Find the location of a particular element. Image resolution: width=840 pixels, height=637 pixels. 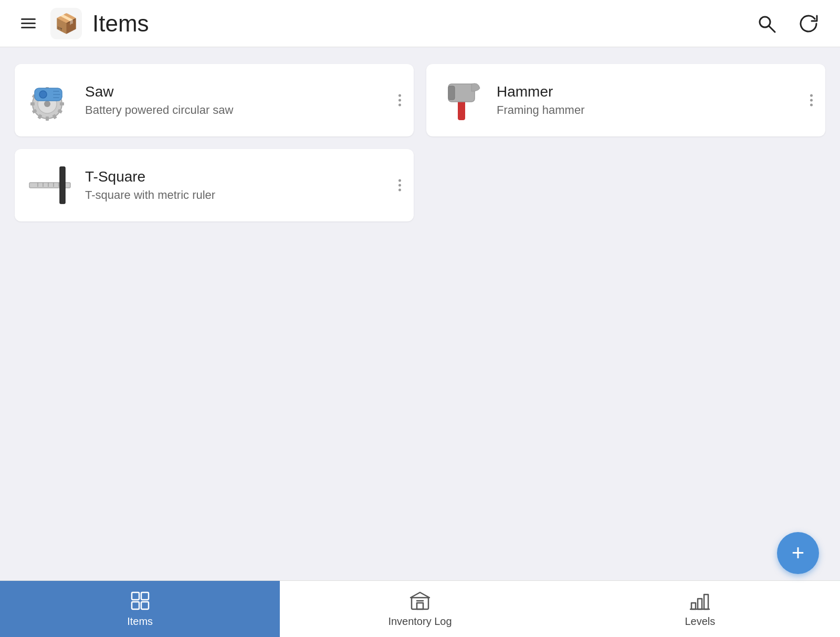

nav-item-levels: Levels is located at coordinates (700, 609).